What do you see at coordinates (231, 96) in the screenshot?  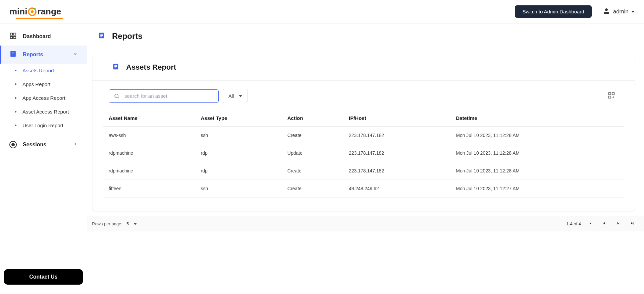 I see `filter-value: All` at bounding box center [231, 96].